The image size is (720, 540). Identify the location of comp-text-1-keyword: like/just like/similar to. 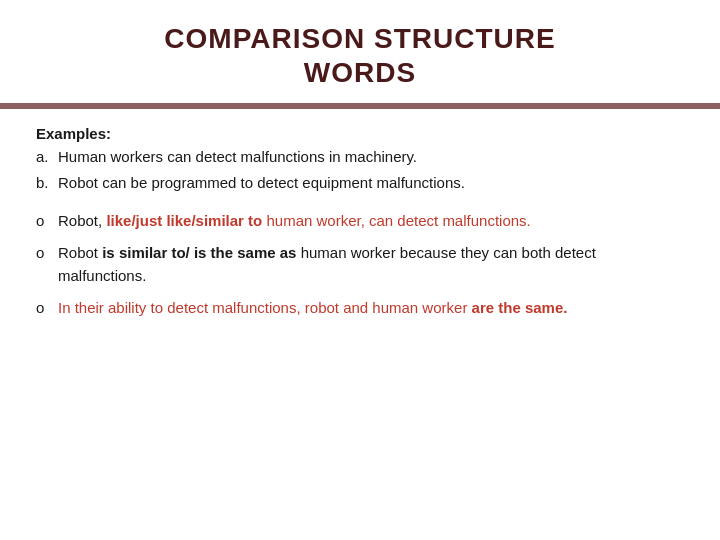
(184, 220).